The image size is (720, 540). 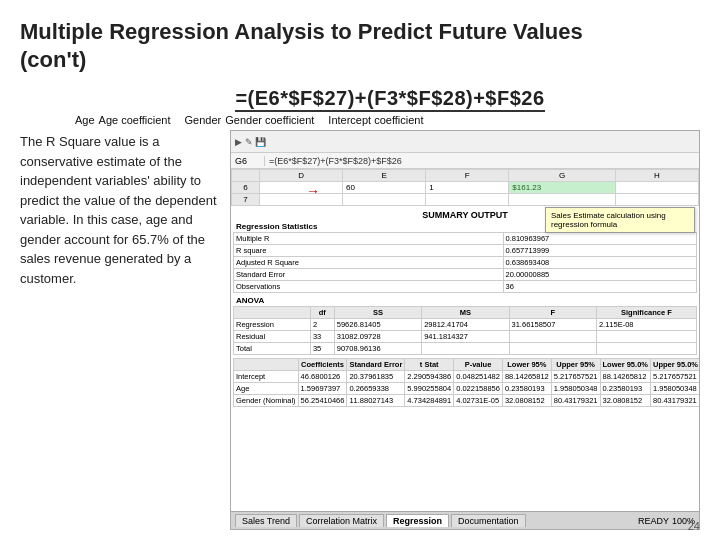 What do you see at coordinates (576, 377) in the screenshot?
I see `coeff-intercept-u95: 5.217657521` at bounding box center [576, 377].